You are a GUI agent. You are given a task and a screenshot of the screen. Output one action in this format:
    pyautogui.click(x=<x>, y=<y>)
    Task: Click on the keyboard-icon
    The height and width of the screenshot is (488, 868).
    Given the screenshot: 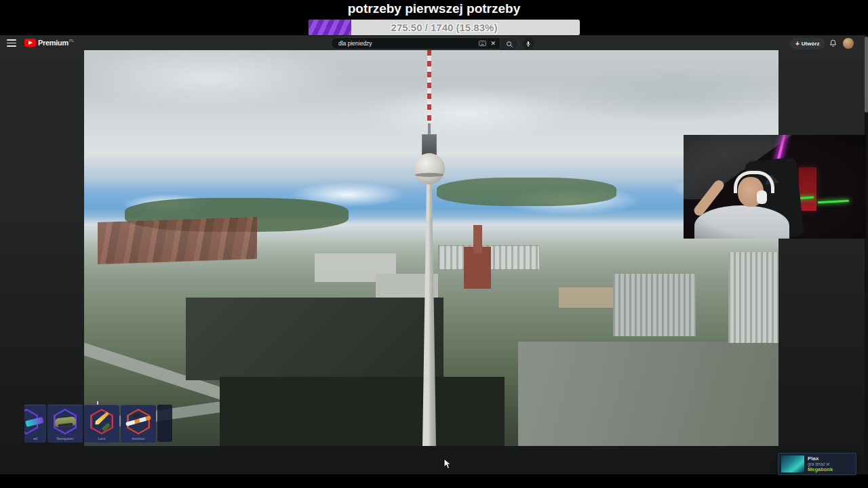 What is the action you would take?
    pyautogui.click(x=483, y=43)
    